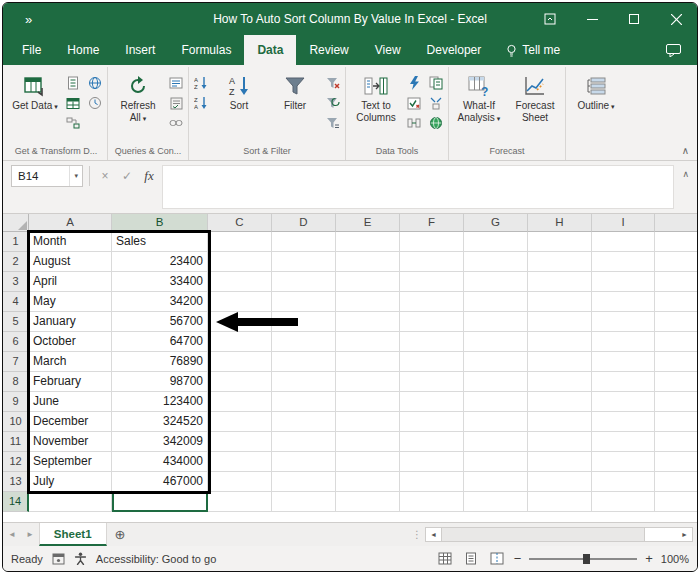  I want to click on scroll-right-icon: ►, so click(684, 534).